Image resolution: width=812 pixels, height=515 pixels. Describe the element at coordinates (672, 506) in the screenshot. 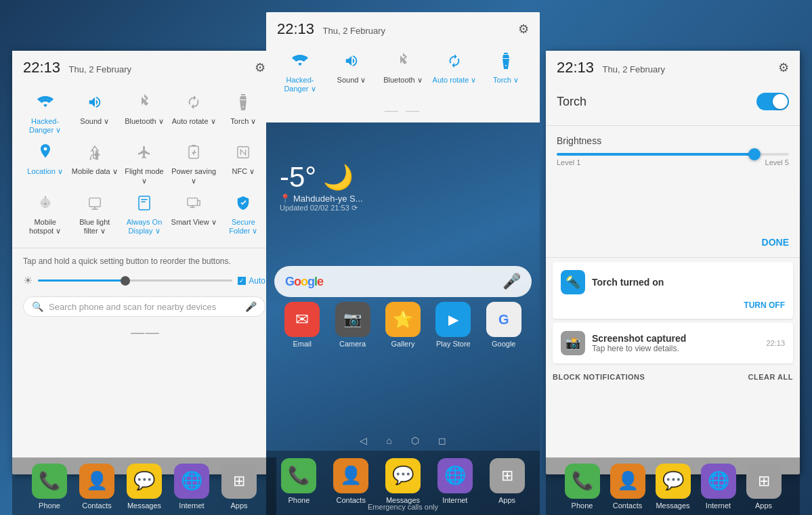

I see `dock-messages-label-right: Messages` at that location.